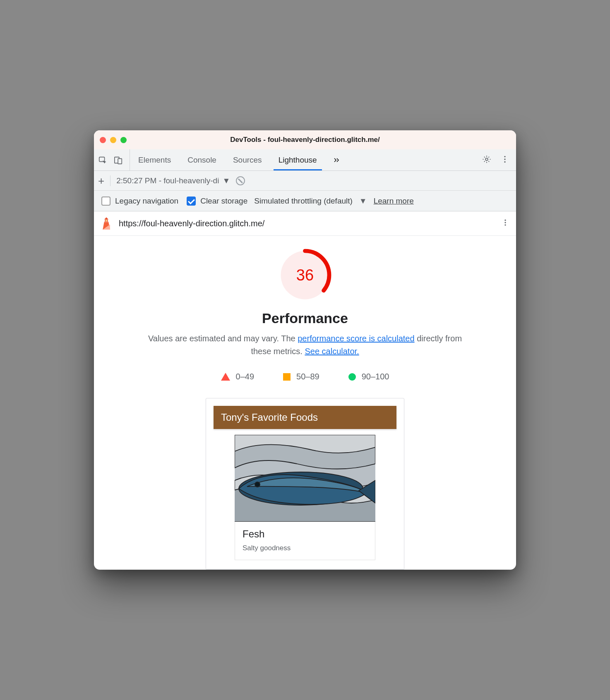 This screenshot has width=610, height=700. I want to click on preview-item-title: Fesh, so click(305, 534).